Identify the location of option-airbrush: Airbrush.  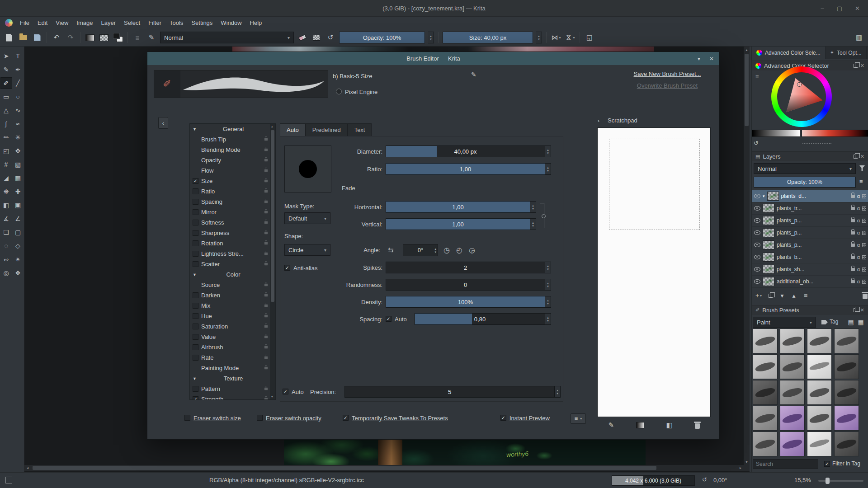
(231, 347).